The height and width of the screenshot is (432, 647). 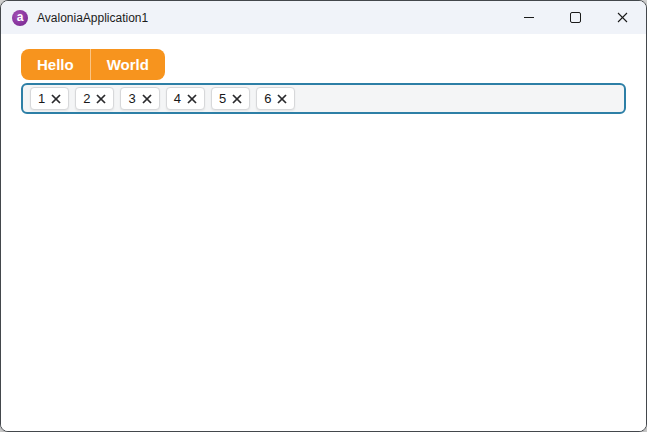 What do you see at coordinates (42, 98) in the screenshot?
I see `chip-label: 1` at bounding box center [42, 98].